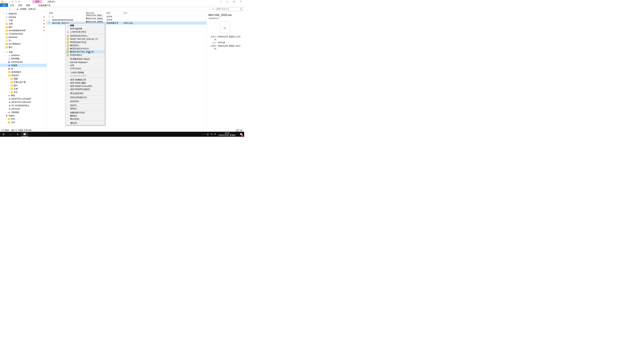 This screenshot has height=362, width=644. I want to click on tree-videos: ›视频, so click(23, 79).